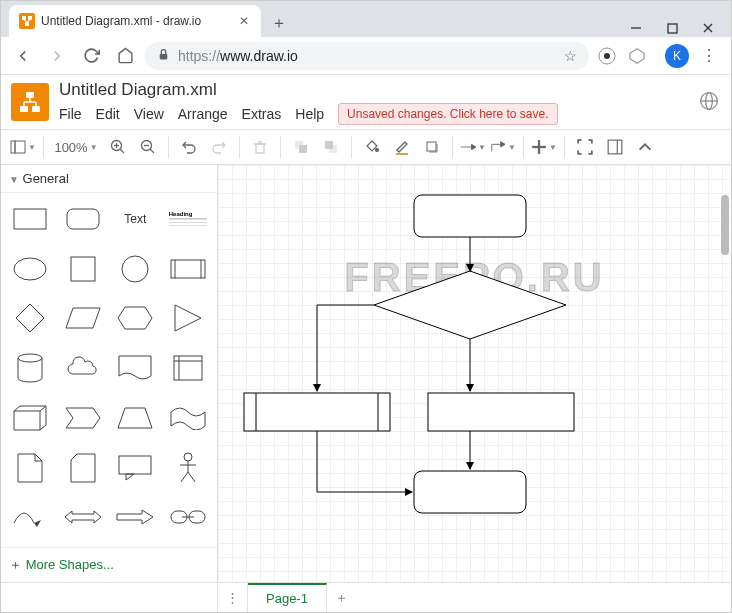  I want to click on shape-internal-storage, so click(188, 368).